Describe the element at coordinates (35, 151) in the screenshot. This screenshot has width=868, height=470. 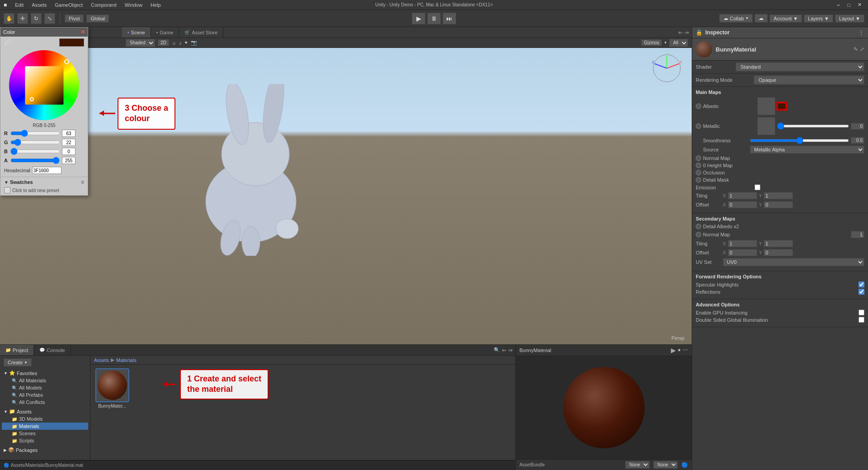
I see `b-slider` at that location.